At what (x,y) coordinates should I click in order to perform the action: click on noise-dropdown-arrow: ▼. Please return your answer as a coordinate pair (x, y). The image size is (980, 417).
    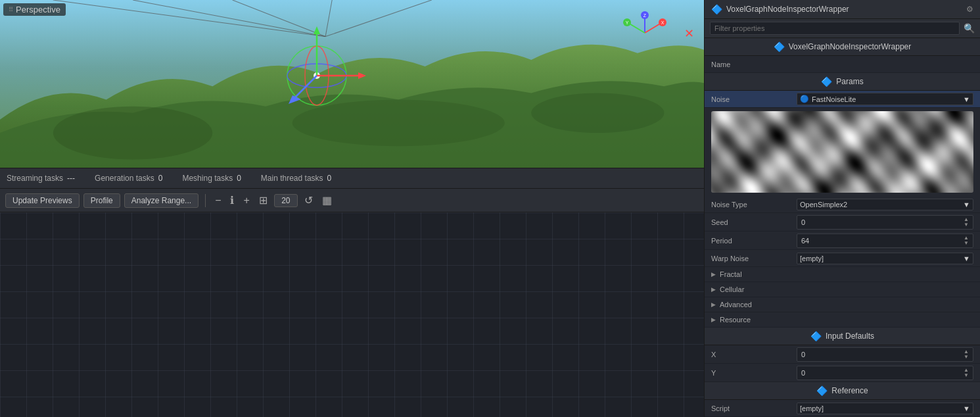
    Looking at the image, I should click on (966, 99).